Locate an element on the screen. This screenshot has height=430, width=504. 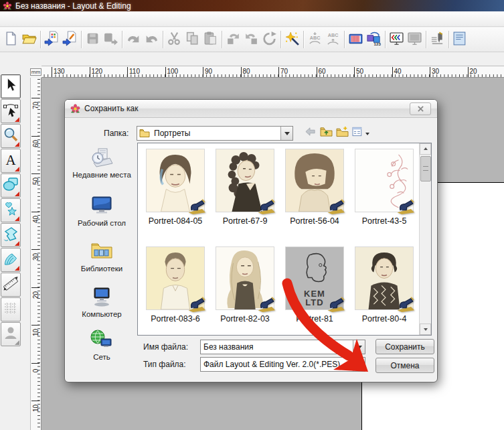
file-item: KEMLTD Portret-81 is located at coordinates (315, 285).